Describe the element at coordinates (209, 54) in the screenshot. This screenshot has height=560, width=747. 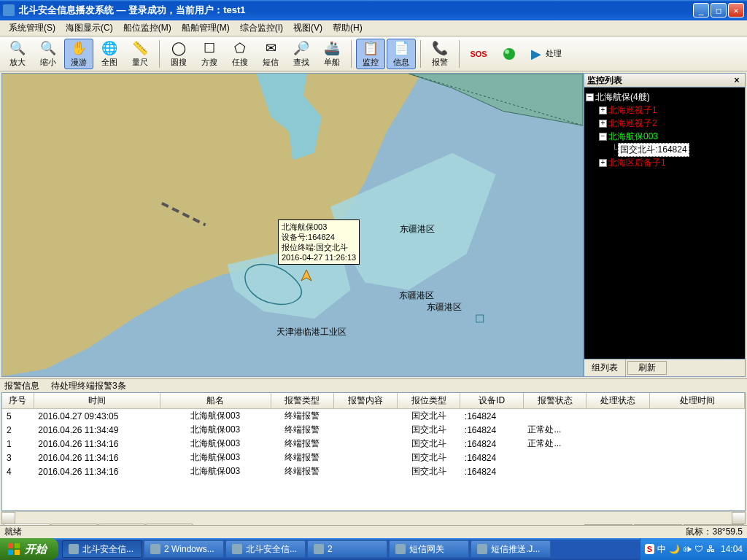
I see `toolbar-方搜: ☐方搜` at that location.